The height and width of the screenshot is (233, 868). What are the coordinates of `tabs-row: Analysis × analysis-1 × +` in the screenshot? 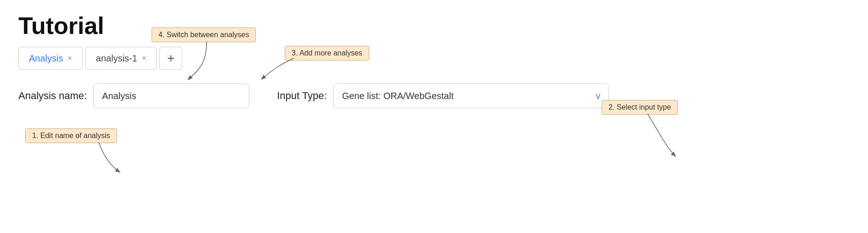 It's located at (434, 58).